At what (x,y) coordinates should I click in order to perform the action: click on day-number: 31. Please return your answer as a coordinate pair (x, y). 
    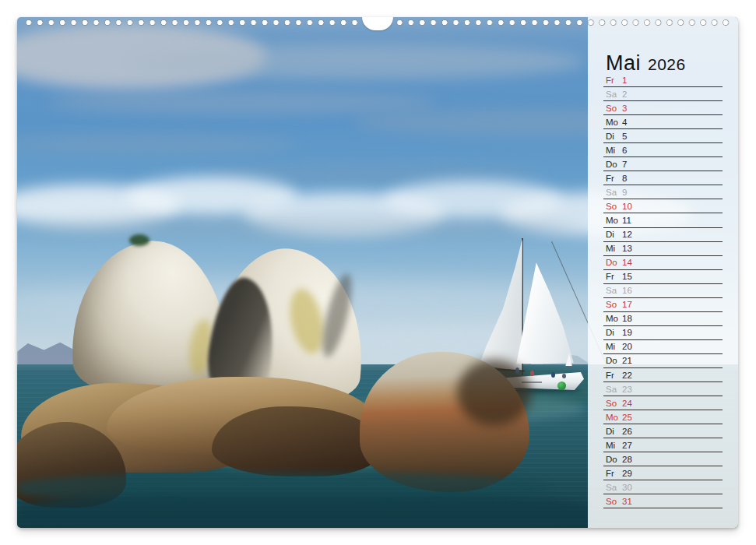
    Looking at the image, I should click on (628, 502).